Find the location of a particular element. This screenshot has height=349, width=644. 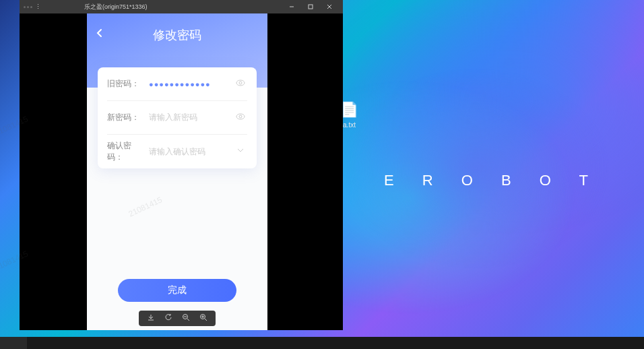

desktop-file-icon: 📄 a.txt is located at coordinates (349, 115).